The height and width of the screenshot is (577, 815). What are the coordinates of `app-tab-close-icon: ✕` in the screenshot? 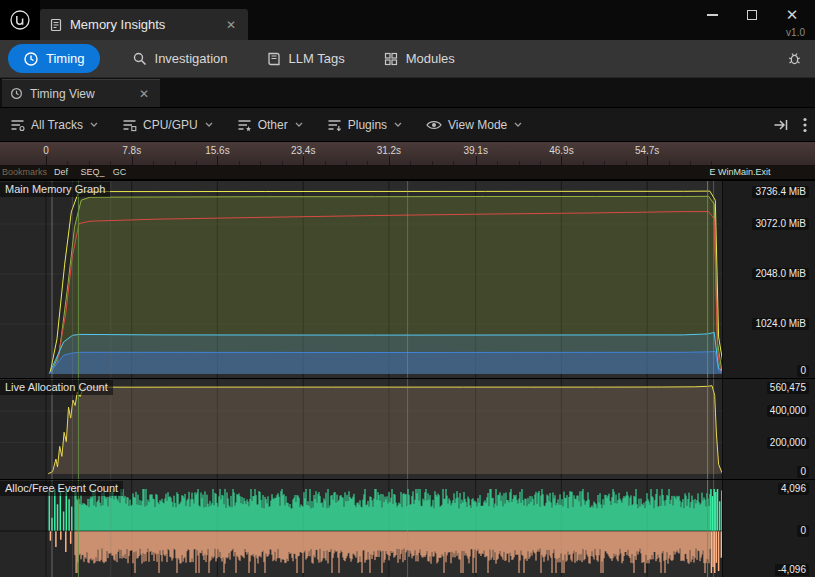 It's located at (231, 25).